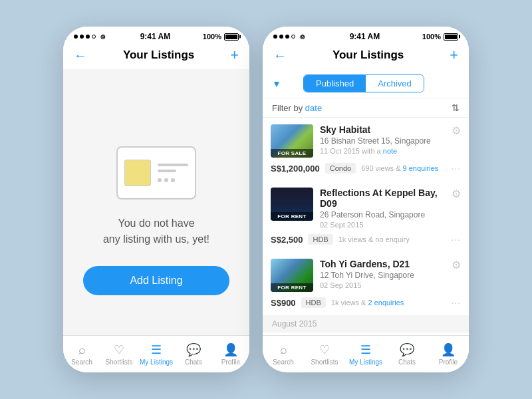 This screenshot has height=399, width=532. What do you see at coordinates (156, 173) in the screenshot?
I see `listing-illustration` at bounding box center [156, 173].